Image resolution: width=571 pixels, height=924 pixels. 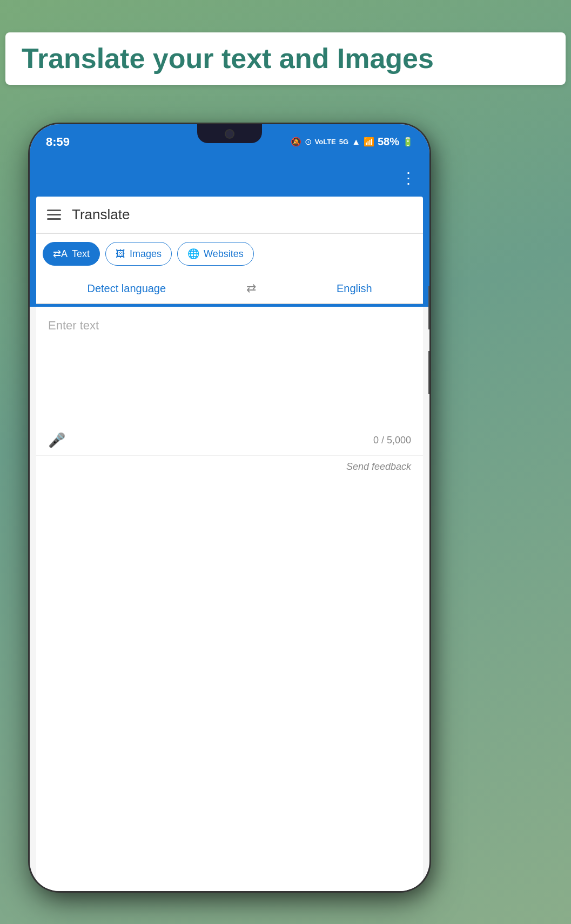 I want to click on volte-icon: VoLTE, so click(x=325, y=141).